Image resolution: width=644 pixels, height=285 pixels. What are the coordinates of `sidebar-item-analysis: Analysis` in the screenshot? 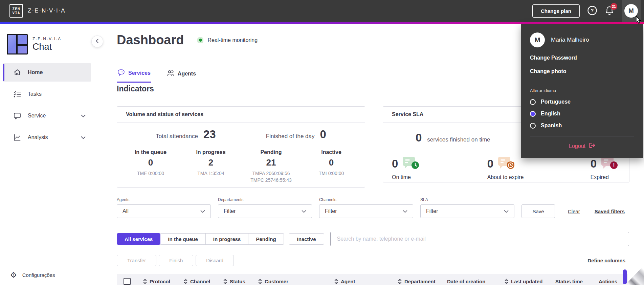 It's located at (47, 137).